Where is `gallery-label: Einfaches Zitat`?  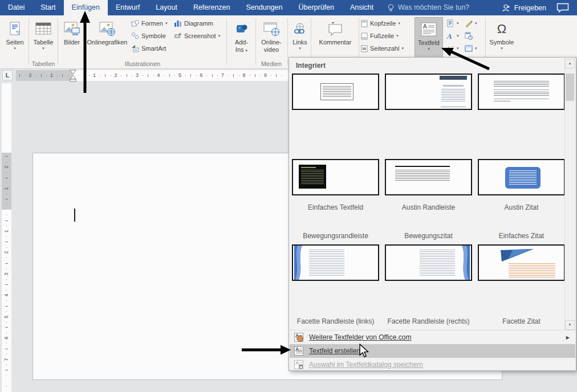 gallery-label: Einfaches Zitat is located at coordinates (521, 236).